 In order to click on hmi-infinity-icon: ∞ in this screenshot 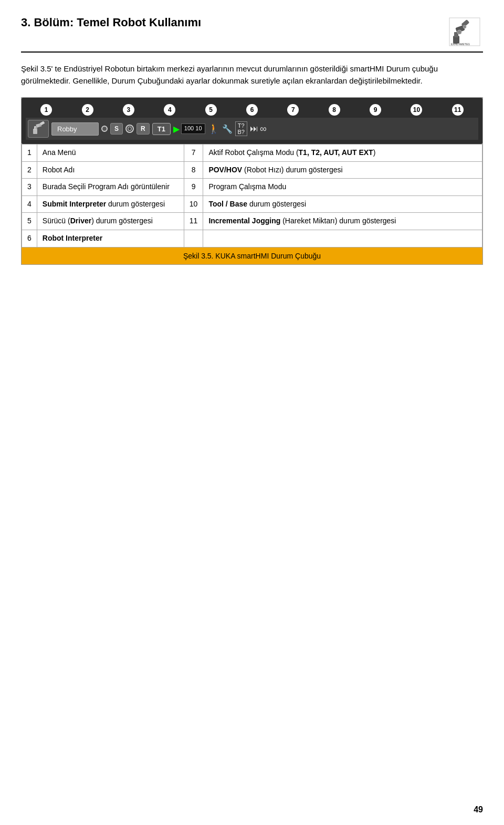, I will do `click(264, 129)`.